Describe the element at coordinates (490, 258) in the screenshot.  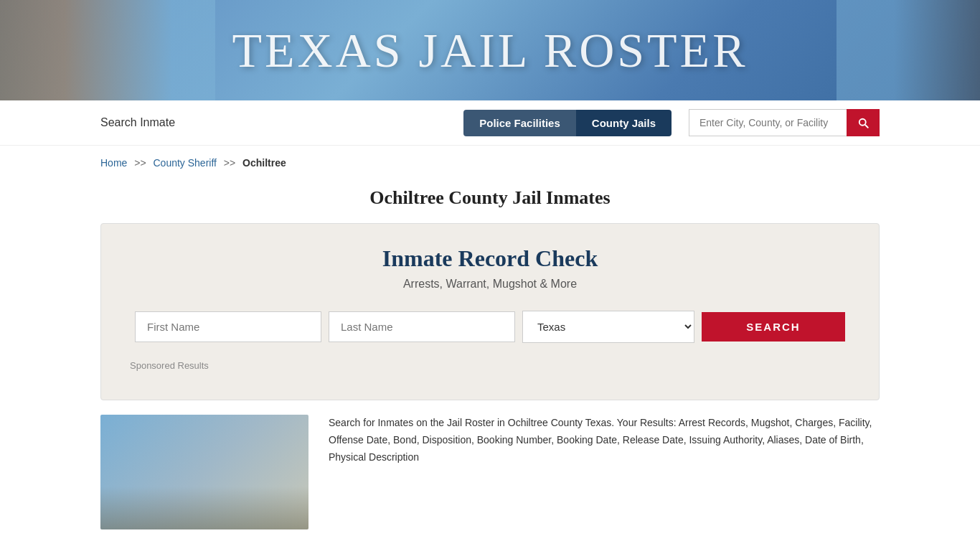
I see `inmate-check-heading: Inmate Record Check` at that location.